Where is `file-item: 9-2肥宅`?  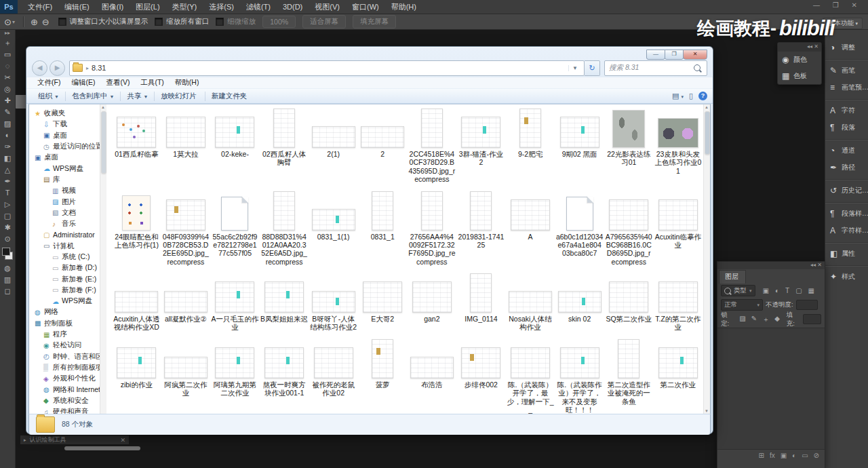 file-item: 9-2肥宅 is located at coordinates (530, 147).